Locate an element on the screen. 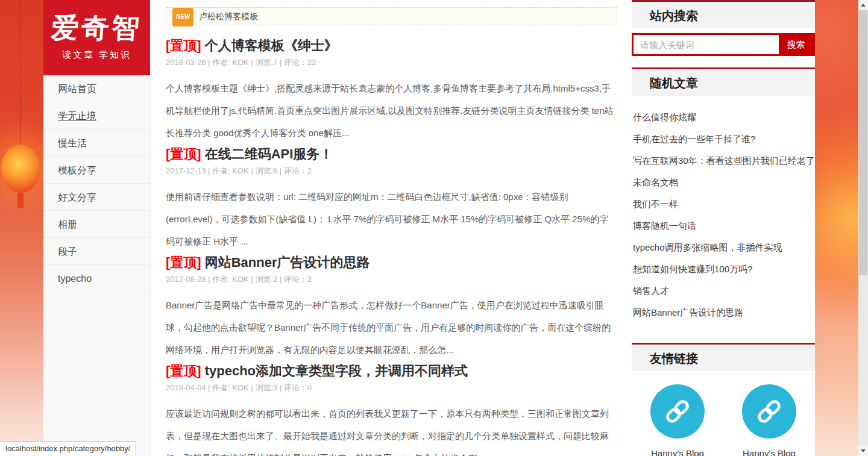 Image resolution: width=868 pixels, height=456 pixels. random-article-list: 什么值得你炫耀 手机在过去的一些年干掉了谁? 写在互联网30年：看看这些图片我们… is located at coordinates (723, 215).